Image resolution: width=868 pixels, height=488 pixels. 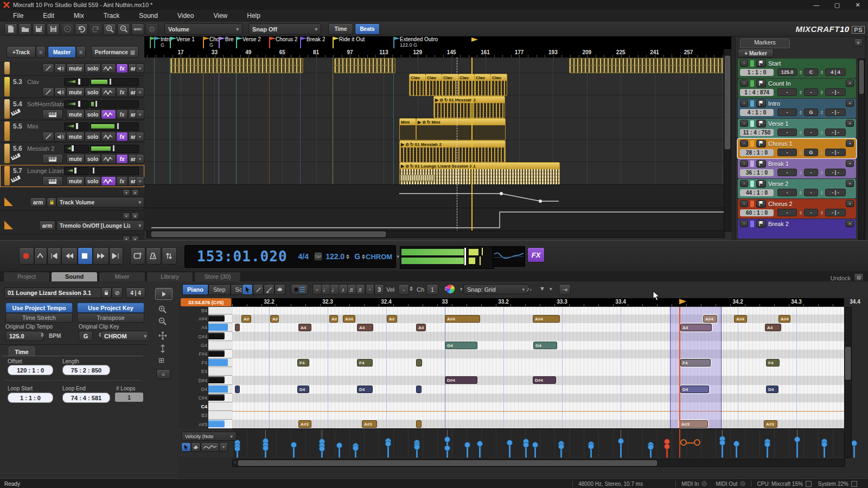 I want to click on marker-position: 11 : 4 : 750, so click(x=757, y=132).